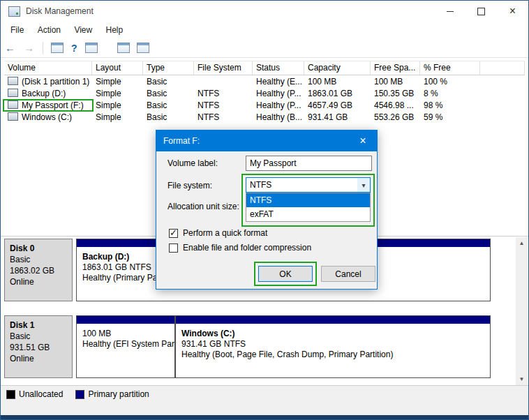 This screenshot has height=420, width=529. Describe the element at coordinates (267, 141) in the screenshot. I see `dialog-title-bar: Format F: ×` at that location.